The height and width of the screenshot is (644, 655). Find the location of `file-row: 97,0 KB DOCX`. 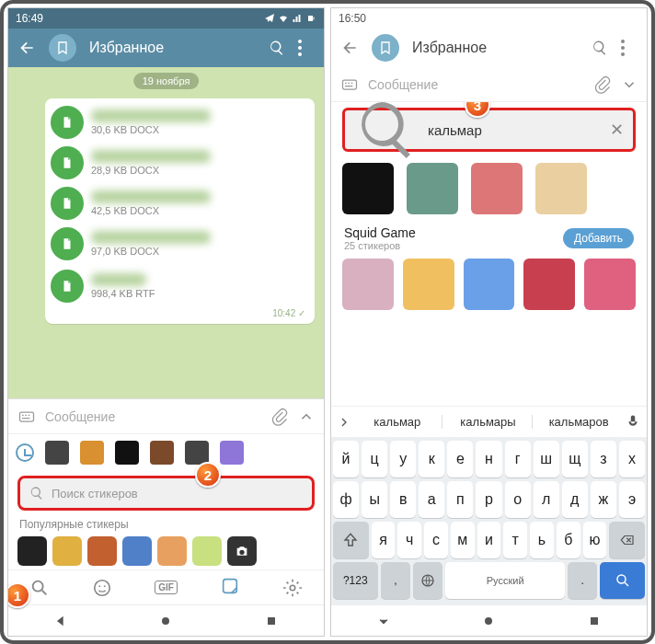

file-row: 97,0 KB DOCX is located at coordinates (178, 244).